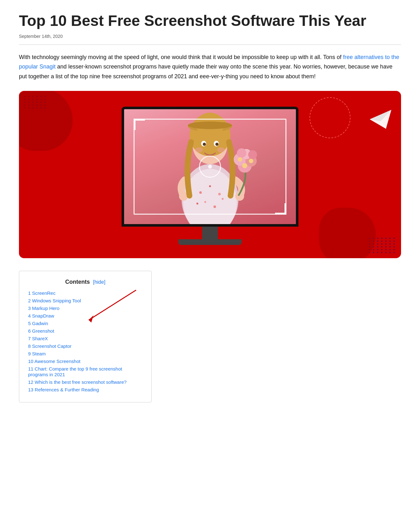 The height and width of the screenshot is (505, 420). Describe the element at coordinates (210, 242) in the screenshot. I see `monitor-base` at that location.